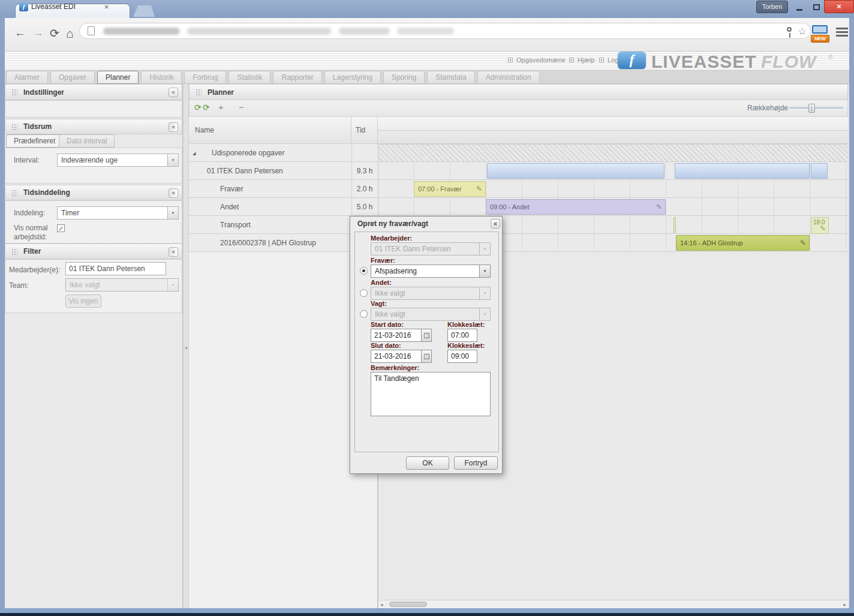 The width and height of the screenshot is (854, 616). I want to click on start-time-input, so click(462, 335).